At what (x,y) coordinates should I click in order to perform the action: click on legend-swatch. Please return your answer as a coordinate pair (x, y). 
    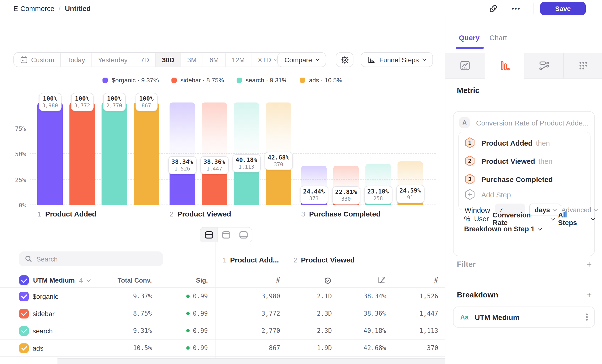
    Looking at the image, I should click on (174, 80).